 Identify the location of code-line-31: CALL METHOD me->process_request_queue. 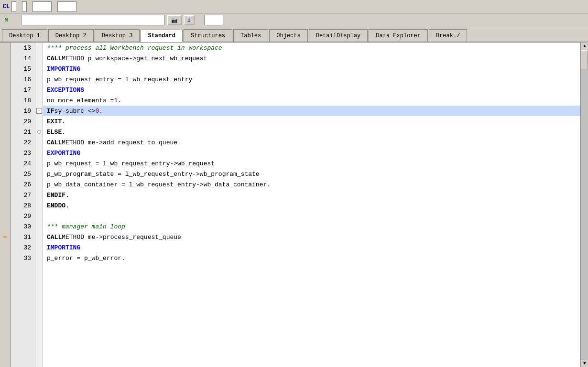
(312, 237).